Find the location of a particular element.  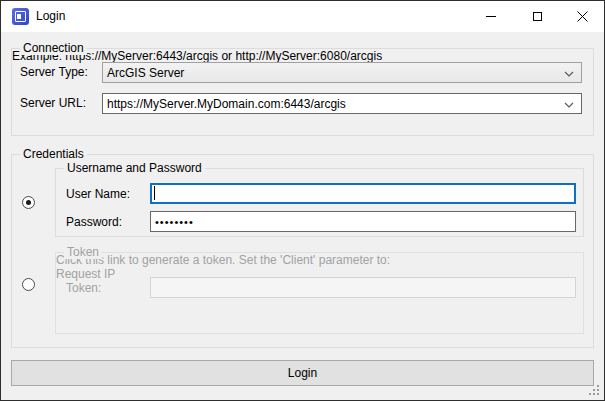

token-label: Token: is located at coordinates (84, 288).